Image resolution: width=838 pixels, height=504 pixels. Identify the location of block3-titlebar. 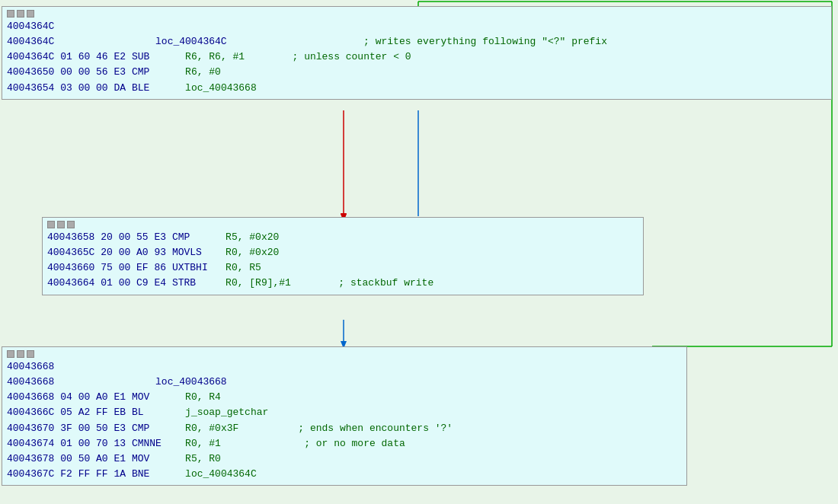
(344, 354).